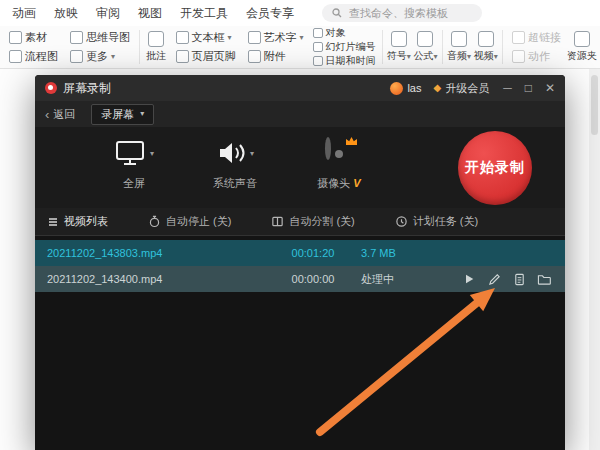 The image size is (600, 450). Describe the element at coordinates (313, 253) in the screenshot. I see `video-duration: 00:01:20` at that location.